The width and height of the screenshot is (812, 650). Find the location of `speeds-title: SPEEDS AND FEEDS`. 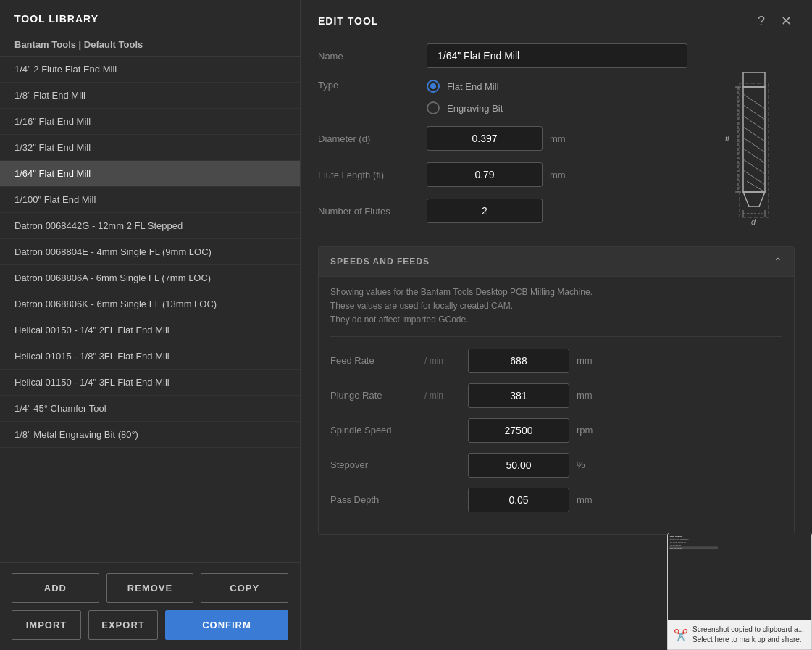

speeds-title: SPEEDS AND FEEDS is located at coordinates (380, 262).